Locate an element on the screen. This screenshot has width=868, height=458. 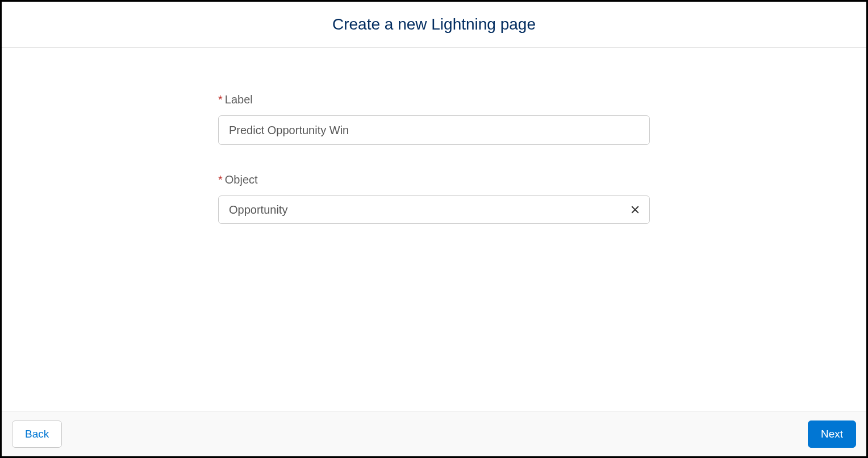
label-text: Label is located at coordinates (239, 99).